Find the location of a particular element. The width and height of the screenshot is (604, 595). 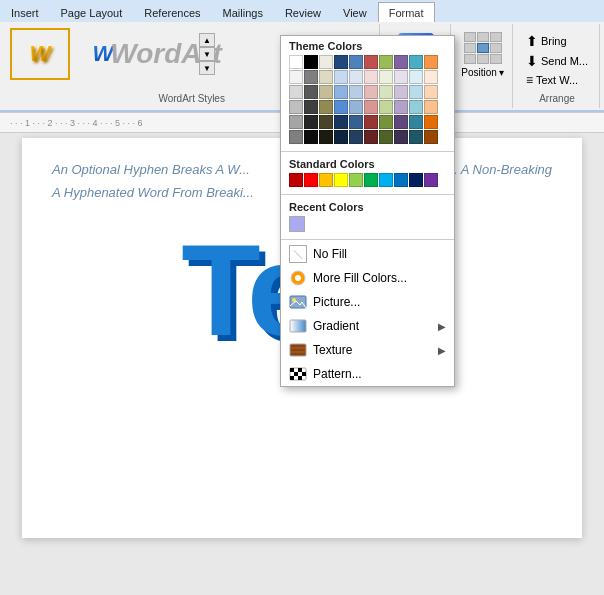

tab-insert: Insert is located at coordinates (25, 12).